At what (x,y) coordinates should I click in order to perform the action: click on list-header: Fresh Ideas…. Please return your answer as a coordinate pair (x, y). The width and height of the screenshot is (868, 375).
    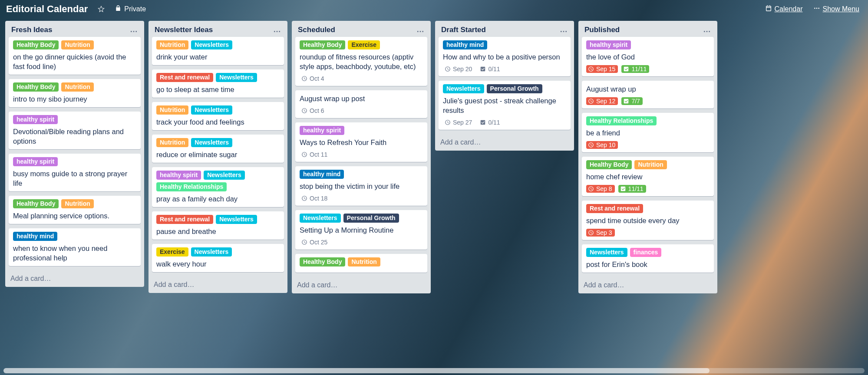
    Looking at the image, I should click on (75, 29).